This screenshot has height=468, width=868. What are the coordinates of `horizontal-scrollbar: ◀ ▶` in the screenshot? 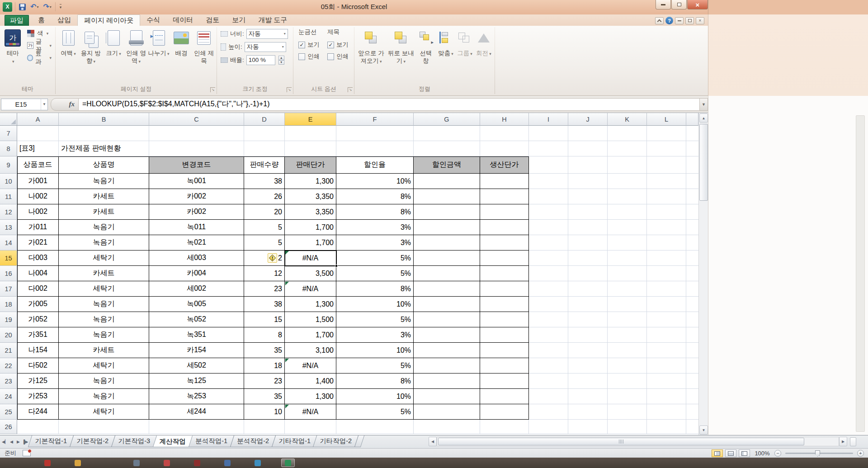 It's located at (642, 442).